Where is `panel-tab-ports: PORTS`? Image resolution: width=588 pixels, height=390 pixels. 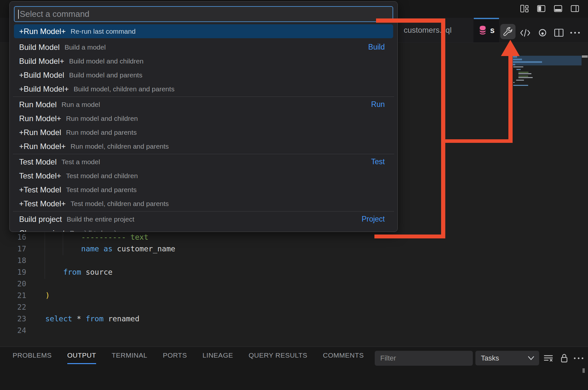
panel-tab-ports: PORTS is located at coordinates (175, 356).